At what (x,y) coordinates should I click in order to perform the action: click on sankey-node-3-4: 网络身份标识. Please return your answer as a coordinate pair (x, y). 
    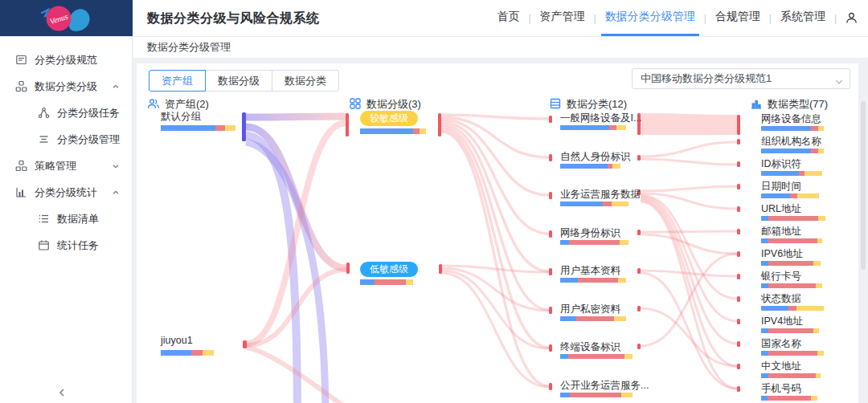
    Looking at the image, I should click on (590, 233).